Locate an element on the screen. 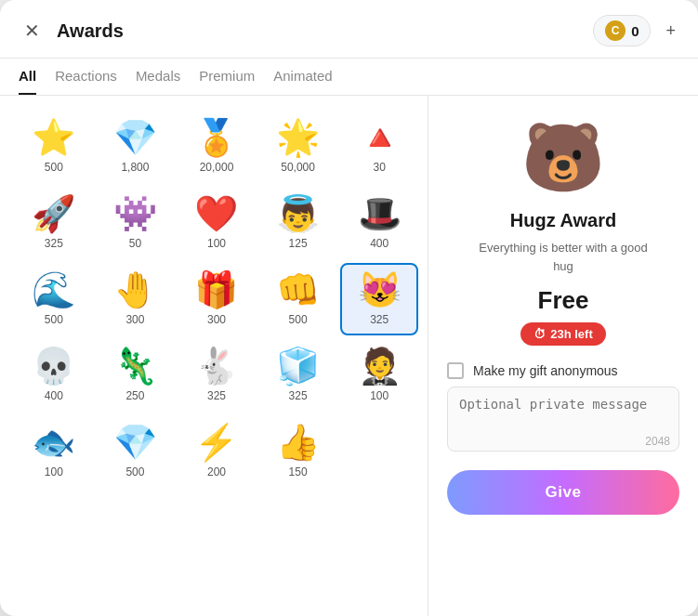 The width and height of the screenshot is (698, 616). award-cost: 200 is located at coordinates (217, 472).